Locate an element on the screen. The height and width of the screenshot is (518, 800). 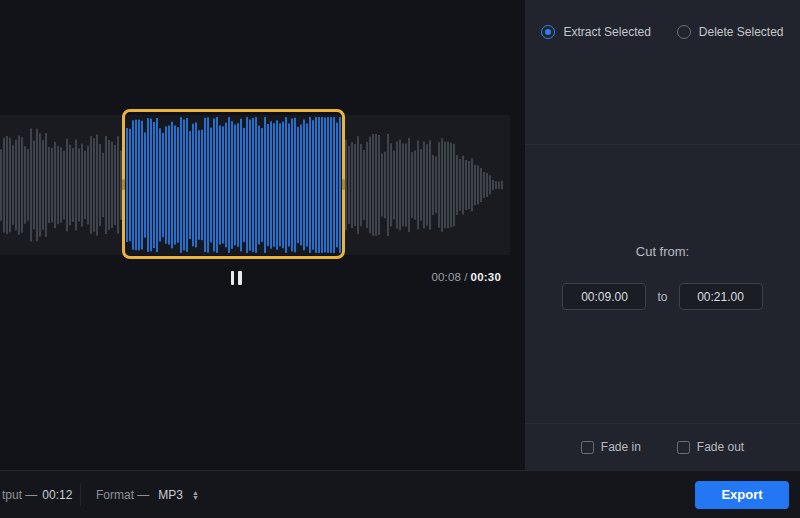
format-control: Format — MP3 ▲ ▼ is located at coordinates (148, 495).